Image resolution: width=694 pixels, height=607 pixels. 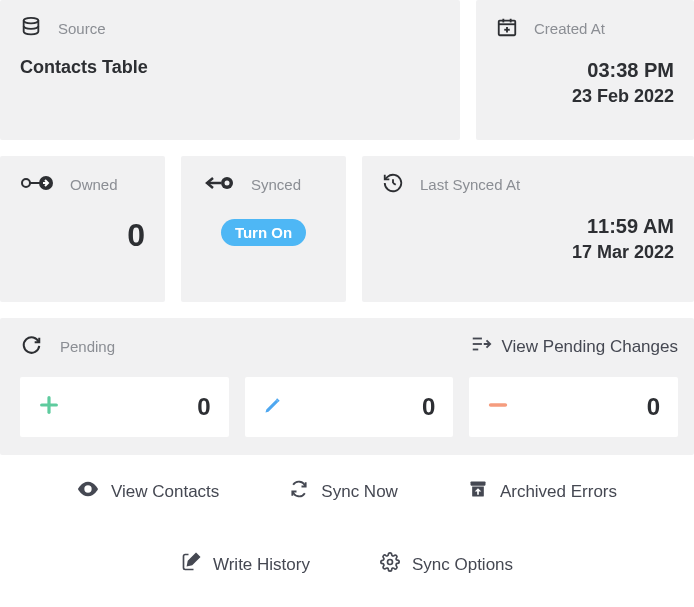 What do you see at coordinates (558, 492) in the screenshot?
I see `archived-errors-label: Archived Errors` at bounding box center [558, 492].